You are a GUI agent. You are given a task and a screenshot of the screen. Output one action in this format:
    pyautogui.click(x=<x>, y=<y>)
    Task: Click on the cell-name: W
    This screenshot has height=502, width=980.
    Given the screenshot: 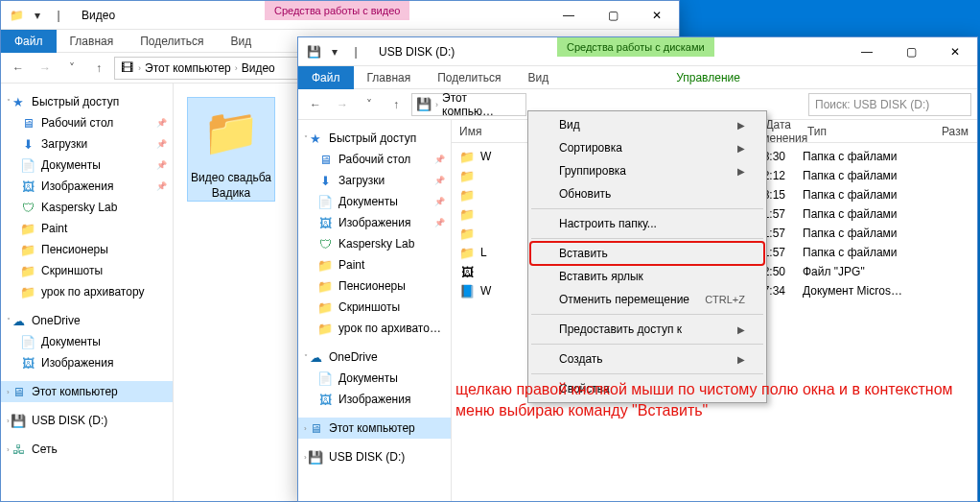 What is the action you would take?
    pyautogui.click(x=504, y=156)
    